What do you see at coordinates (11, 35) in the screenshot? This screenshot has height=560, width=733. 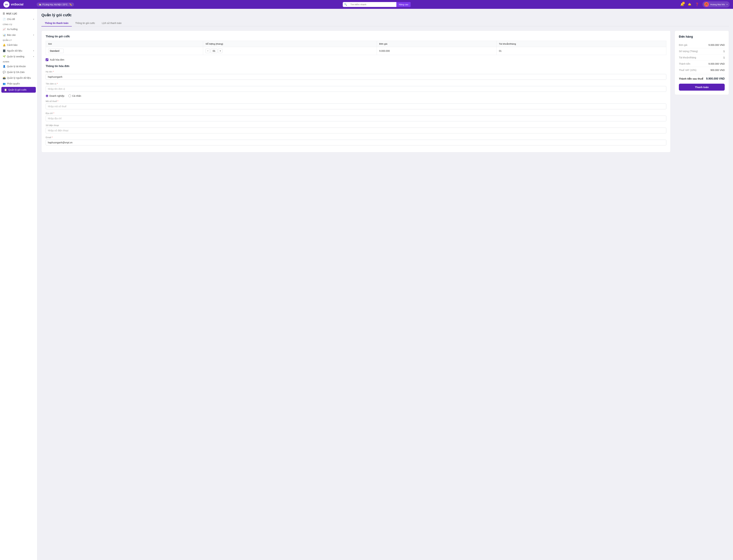 I see `sidebar-label-bao-cao: Báo cáo` at bounding box center [11, 35].